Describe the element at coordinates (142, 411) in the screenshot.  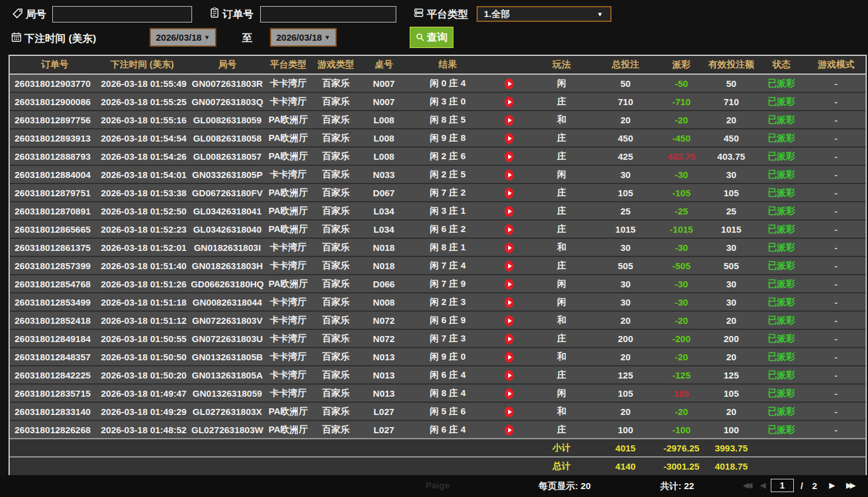
I see `cell-bet-time: 2026-03-18 01:49:29` at that location.